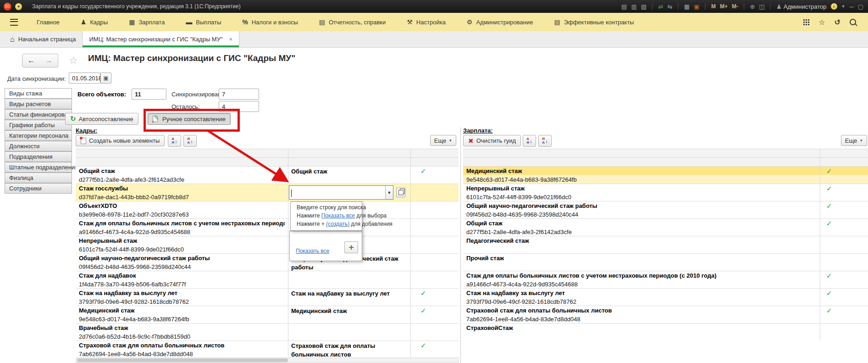 The image size is (868, 363). Describe the element at coordinates (594, 22) in the screenshot. I see `menu-item-9: ▤Эффективные контракты` at that location.